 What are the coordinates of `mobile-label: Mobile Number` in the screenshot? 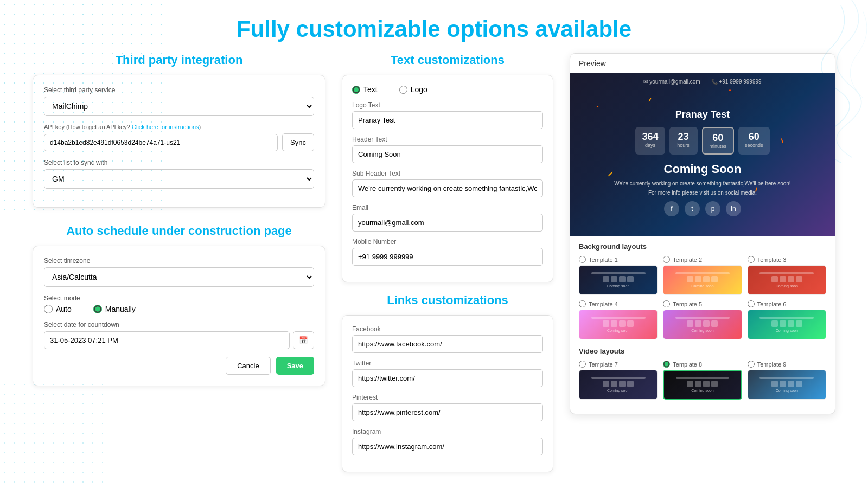 It's located at (448, 242).